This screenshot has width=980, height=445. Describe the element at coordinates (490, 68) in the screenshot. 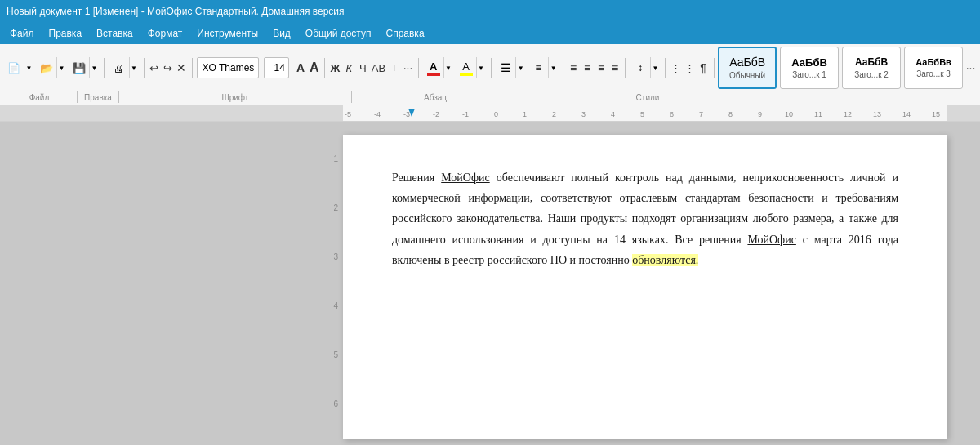

I see `toolbar-row-1: 📄 ▼ 📂 ▼ 💾 ▼ 🖨 ▼ ↩ ↪ ✕ ▼` at that location.